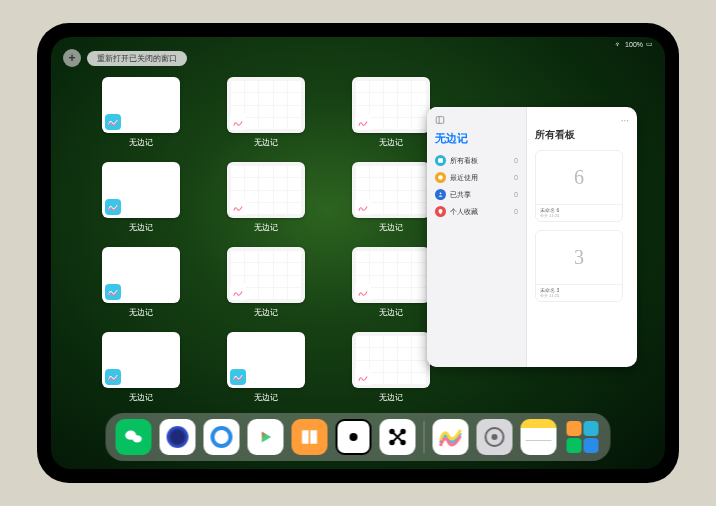 This screenshot has width=716, height=506. What do you see at coordinates (476, 138) in the screenshot?
I see `sidebar-title: 无边记` at bounding box center [476, 138].